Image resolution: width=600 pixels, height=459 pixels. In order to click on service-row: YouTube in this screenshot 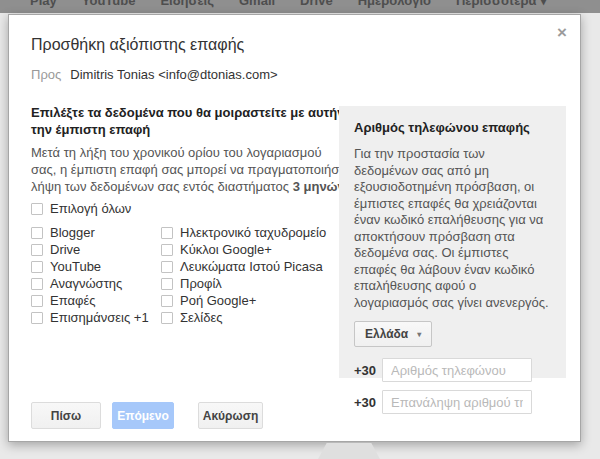, I will do `click(96, 266)`.